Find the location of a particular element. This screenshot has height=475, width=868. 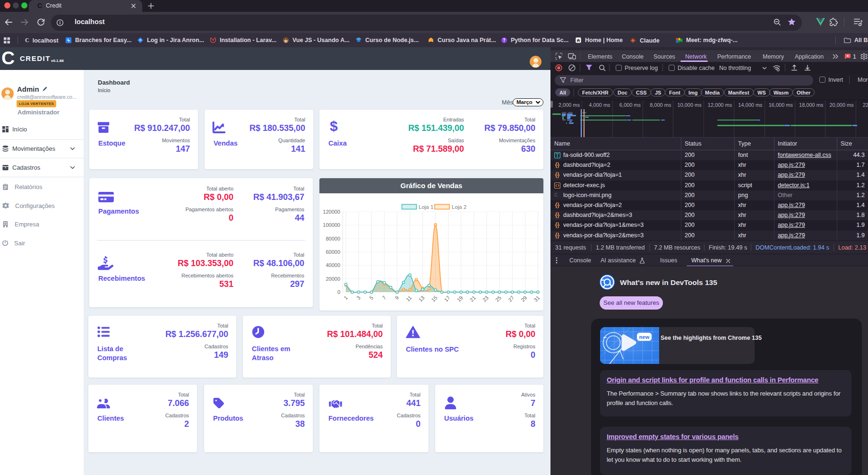

svg-text: 120000 is located at coordinates (332, 212).